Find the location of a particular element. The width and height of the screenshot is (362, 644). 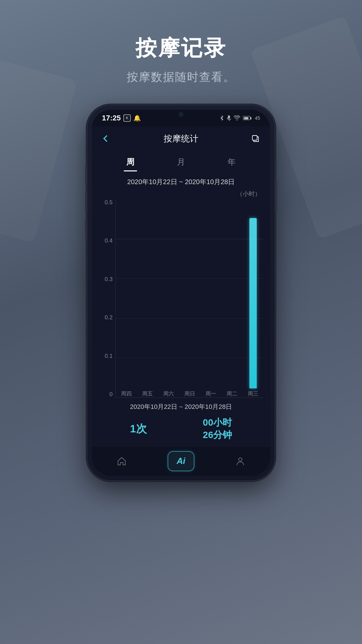

tab-year: 年 is located at coordinates (232, 162).